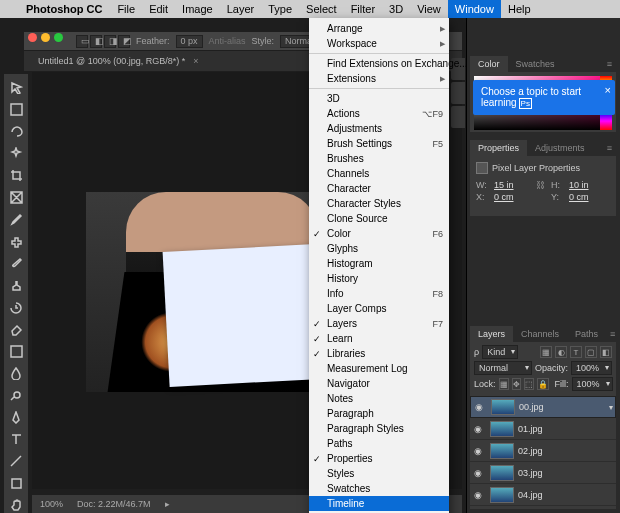  Describe the element at coordinates (379, 294) in the screenshot. I see `menuitem-info: InfoF8` at that location.